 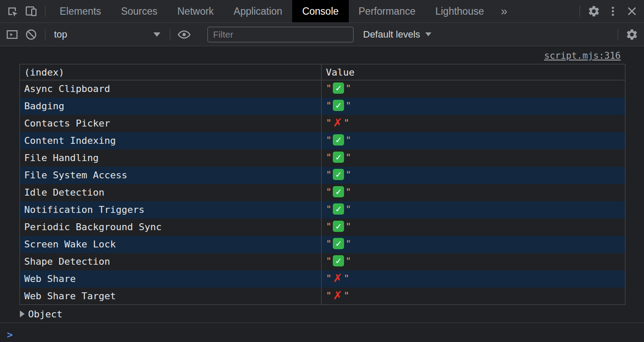 What do you see at coordinates (61, 35) in the screenshot?
I see `context-selector-label: top` at bounding box center [61, 35].